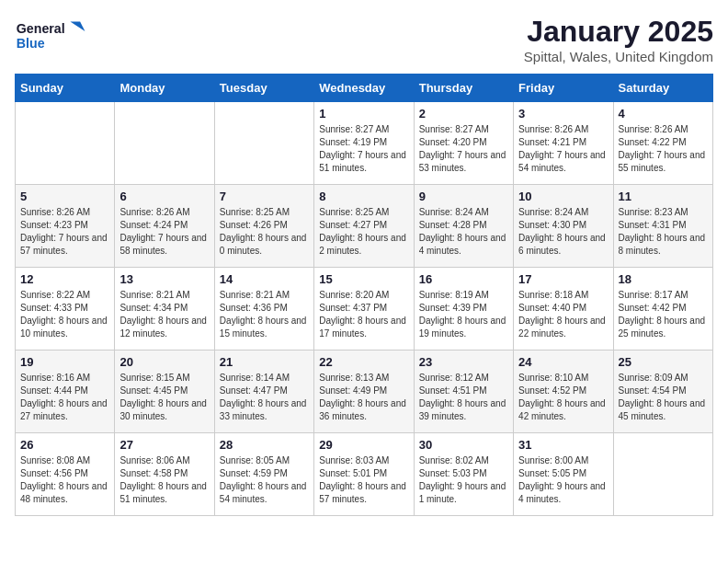  Describe the element at coordinates (364, 445) in the screenshot. I see `day-number: 29` at that location.